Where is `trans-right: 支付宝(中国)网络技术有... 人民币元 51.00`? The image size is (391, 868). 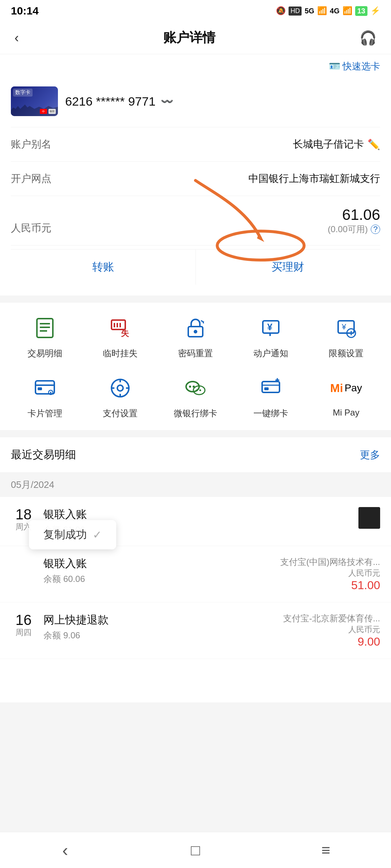
trans-right: 支付宝(中国)网络技术有... 人民币元 51.00 is located at coordinates (330, 574).